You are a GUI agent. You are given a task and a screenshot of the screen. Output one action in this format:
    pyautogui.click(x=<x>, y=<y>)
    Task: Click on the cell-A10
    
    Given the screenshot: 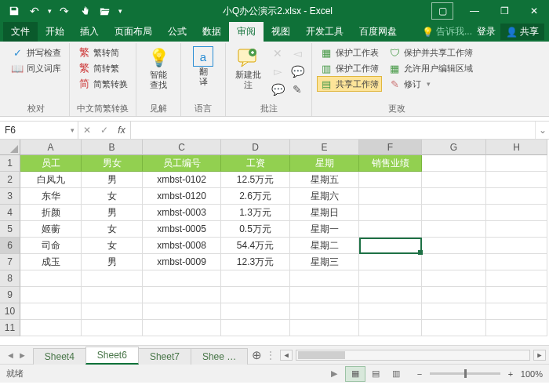 What is the action you would take?
    pyautogui.click(x=51, y=312)
    